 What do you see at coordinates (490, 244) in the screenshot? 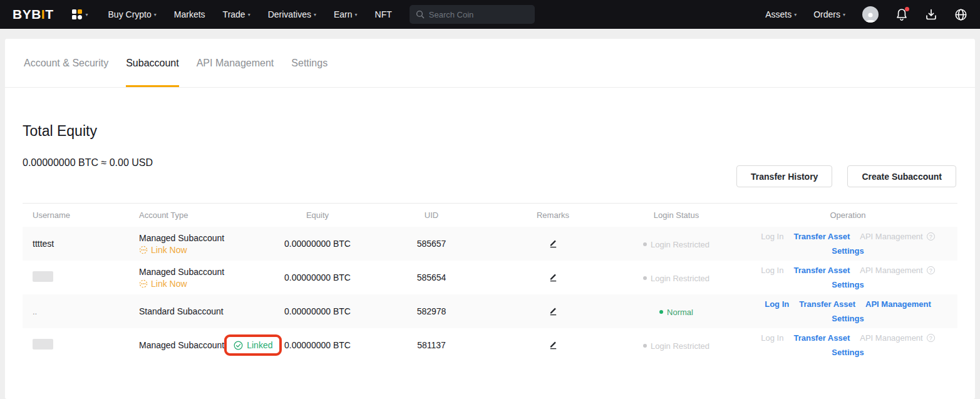
I see `table-row: ttttest Managed Subaccount Link Now 0.00…` at bounding box center [490, 244].